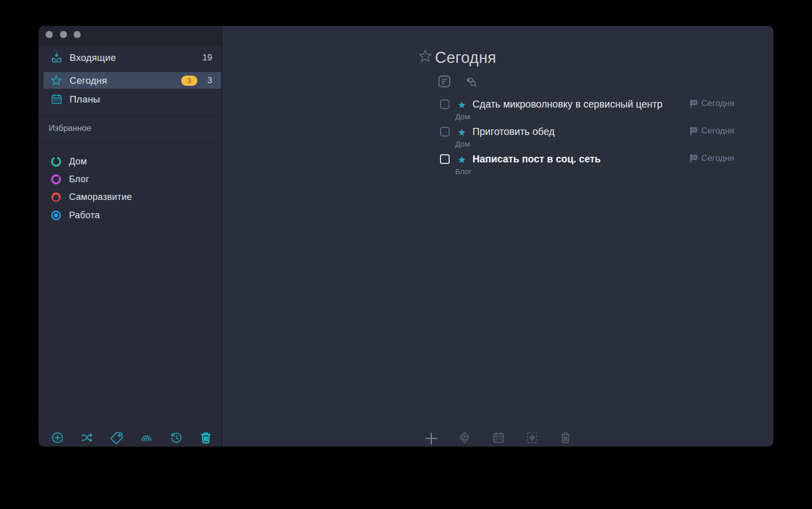  I want to click on task-title: Сдать микроволновку в сервисный центр, so click(567, 105).